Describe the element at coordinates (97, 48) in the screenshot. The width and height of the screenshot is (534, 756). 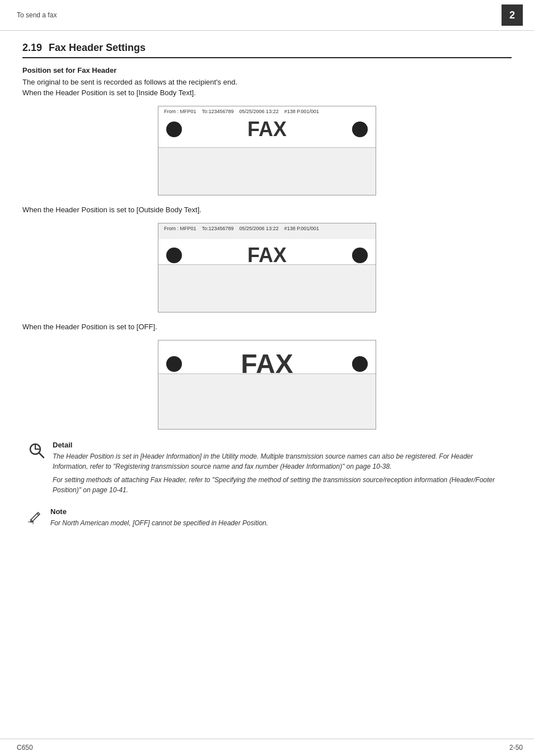
I see `section-heading: Fax Header Settings` at that location.